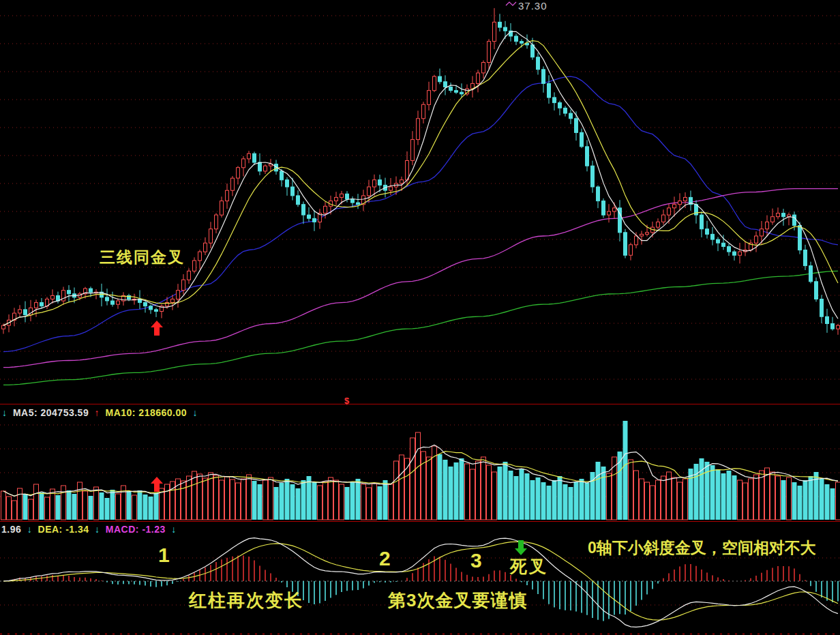  What do you see at coordinates (529, 566) in the screenshot?
I see `annotation-death-cross: 死叉` at bounding box center [529, 566].